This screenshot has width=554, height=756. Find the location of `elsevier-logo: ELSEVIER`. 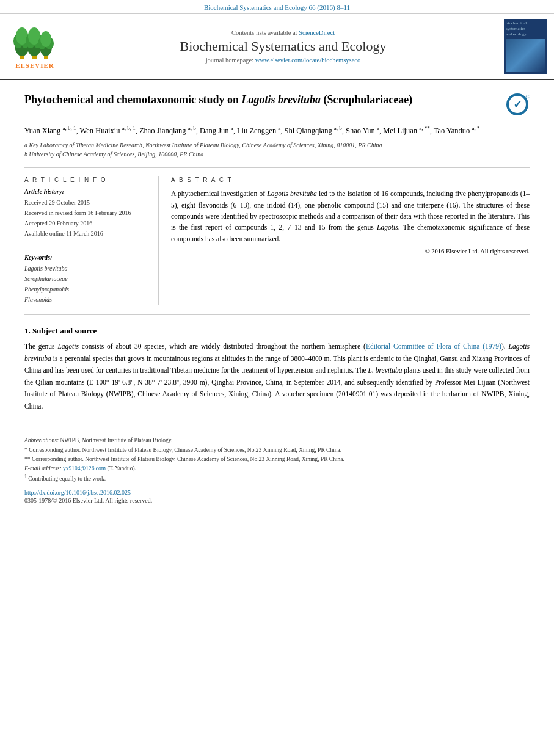

elsevier-logo: ELSEVIER is located at coordinates (35, 46).